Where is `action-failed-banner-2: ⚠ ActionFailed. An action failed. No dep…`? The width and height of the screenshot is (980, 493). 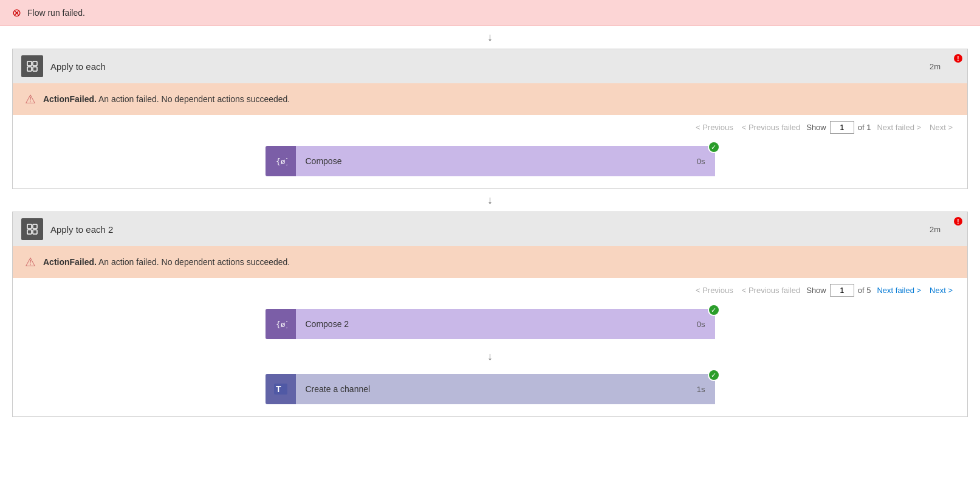 action-failed-banner-2: ⚠ ActionFailed. An action failed. No dep… is located at coordinates (490, 262).